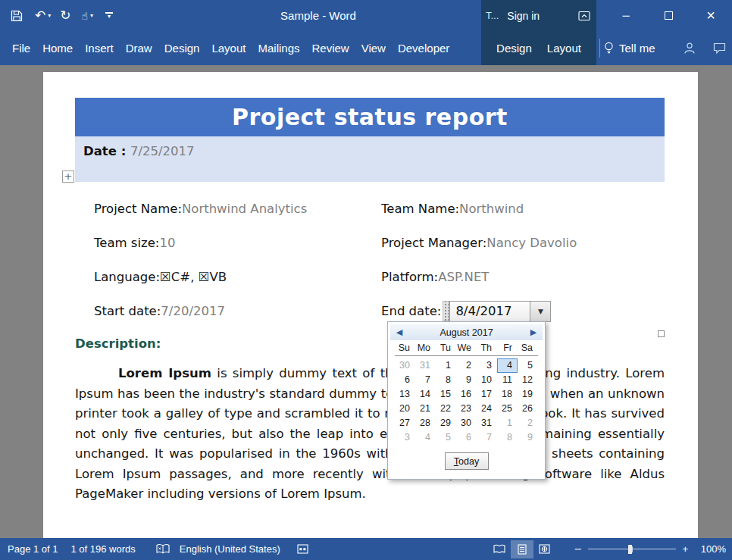 The image size is (732, 560). What do you see at coordinates (527, 394) in the screenshot?
I see `calendar-day: 19` at bounding box center [527, 394].